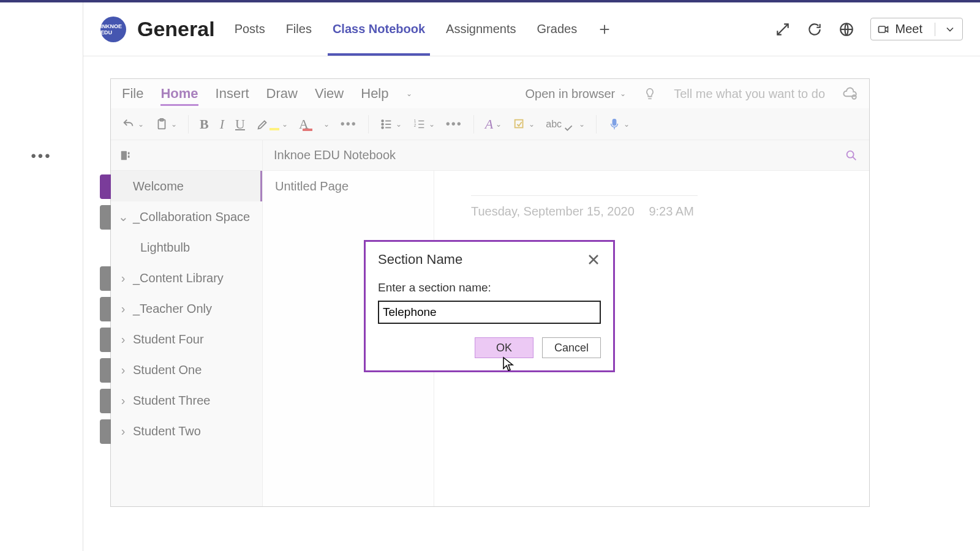 This screenshot has height=551, width=980. I want to click on more-paragraph-button: •••, so click(454, 124).